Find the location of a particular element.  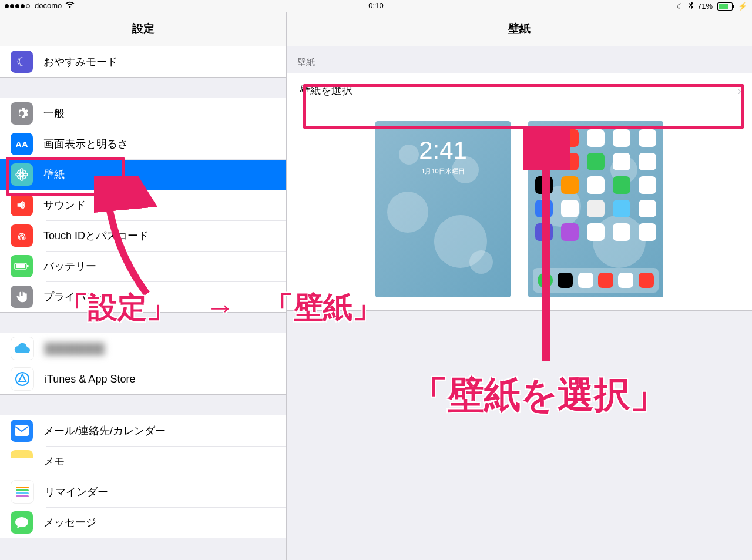

row-label: おやすみモード is located at coordinates (80, 62).